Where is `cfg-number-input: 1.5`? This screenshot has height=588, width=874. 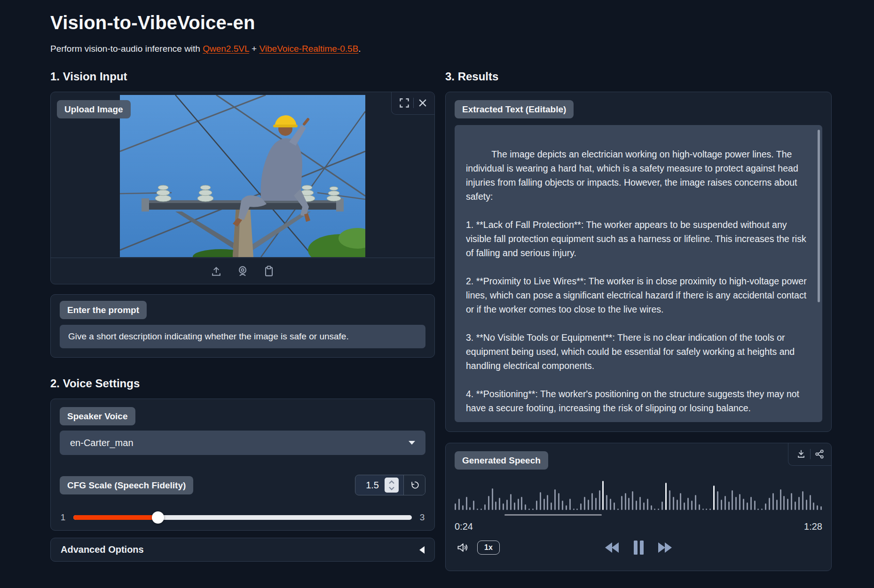 cfg-number-input: 1.5 is located at coordinates (370, 485).